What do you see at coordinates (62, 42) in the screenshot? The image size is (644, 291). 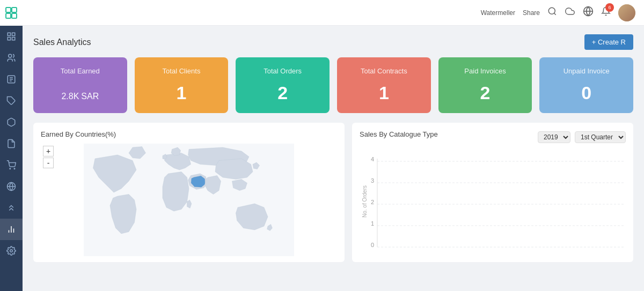 I see `page-title: Sales Analytics` at bounding box center [62, 42].